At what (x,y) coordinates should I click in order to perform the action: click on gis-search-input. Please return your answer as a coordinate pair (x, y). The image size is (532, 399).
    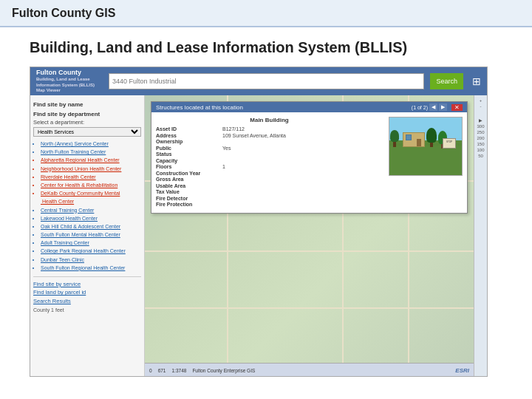
    Looking at the image, I should click on (266, 81).